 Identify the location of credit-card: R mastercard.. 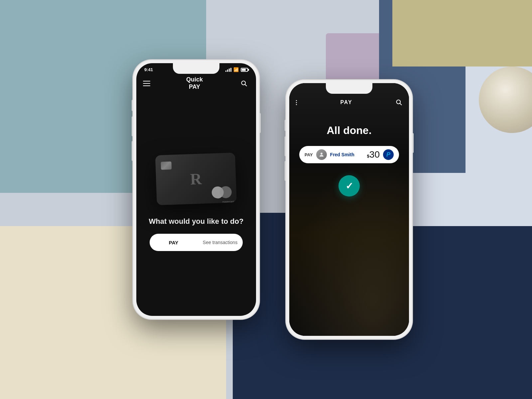
(196, 179).